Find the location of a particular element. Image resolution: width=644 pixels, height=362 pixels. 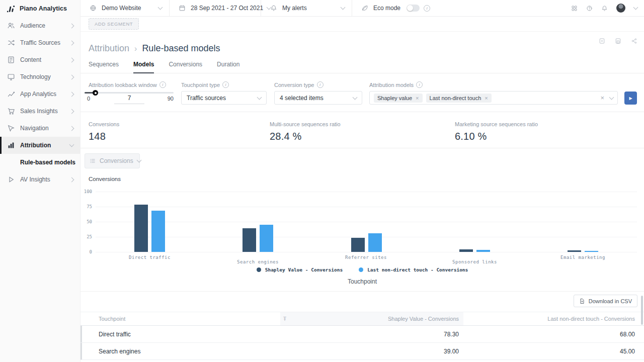

sidebar-item-traffic-sources: Traffic Sources is located at coordinates (40, 43).